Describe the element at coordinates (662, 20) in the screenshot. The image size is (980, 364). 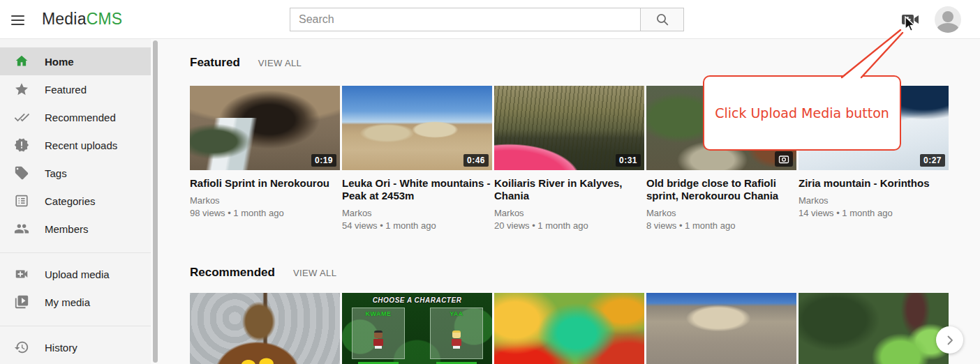
I see `search-button` at that location.